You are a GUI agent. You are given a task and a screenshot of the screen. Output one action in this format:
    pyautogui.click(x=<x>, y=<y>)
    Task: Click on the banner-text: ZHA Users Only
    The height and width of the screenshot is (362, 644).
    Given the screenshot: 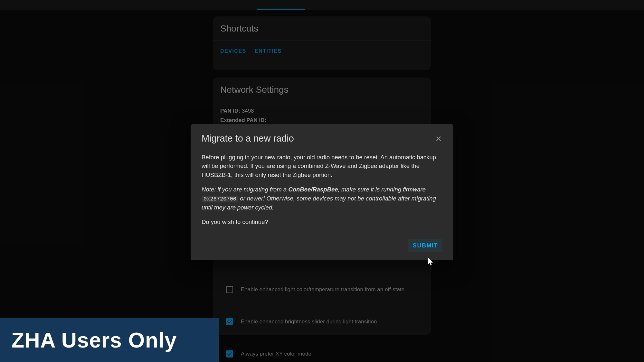 What is the action you would take?
    pyautogui.click(x=94, y=340)
    